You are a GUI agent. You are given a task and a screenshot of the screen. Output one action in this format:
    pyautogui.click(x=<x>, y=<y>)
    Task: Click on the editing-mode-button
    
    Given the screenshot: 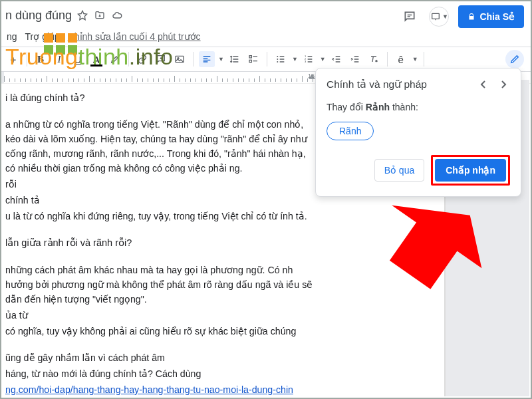 What is the action you would take?
    pyautogui.click(x=515, y=59)
    